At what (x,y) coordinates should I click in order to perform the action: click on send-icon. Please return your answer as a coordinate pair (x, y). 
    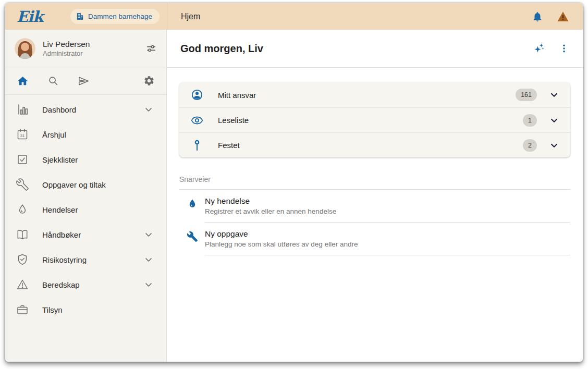
    Looking at the image, I should click on (83, 81).